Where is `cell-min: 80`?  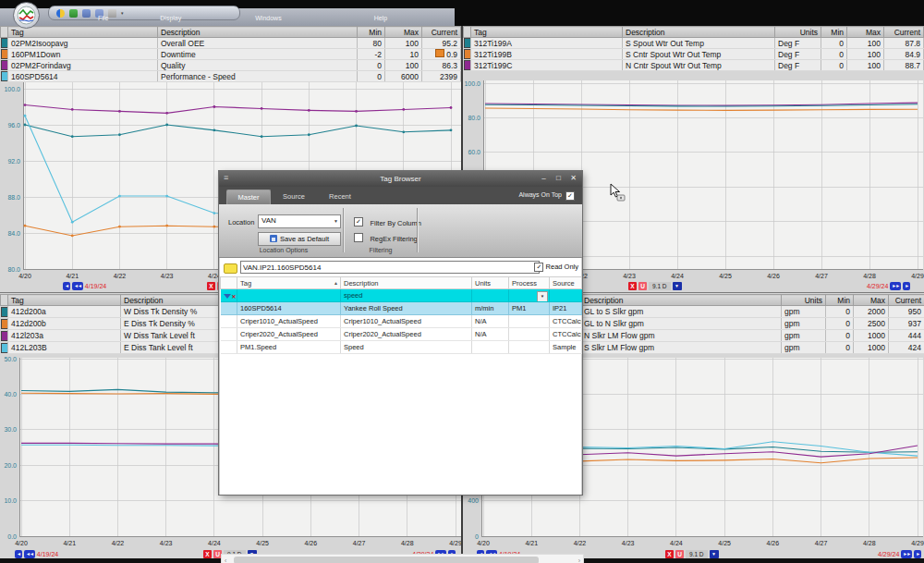 cell-min: 80 is located at coordinates (371, 43).